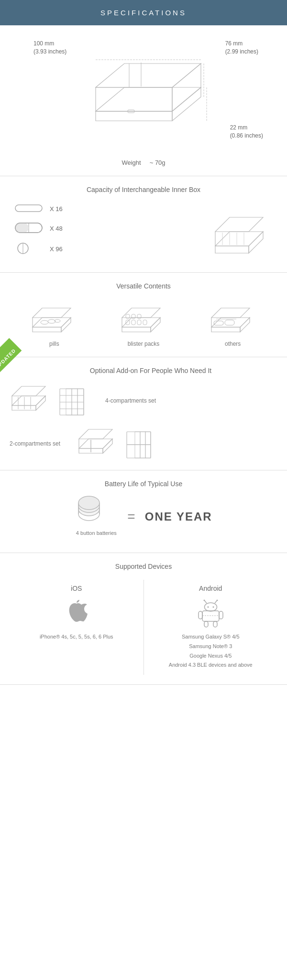  Describe the element at coordinates (144, 12) in the screenshot. I see `page-title: SPECIFICATIONS` at that location.